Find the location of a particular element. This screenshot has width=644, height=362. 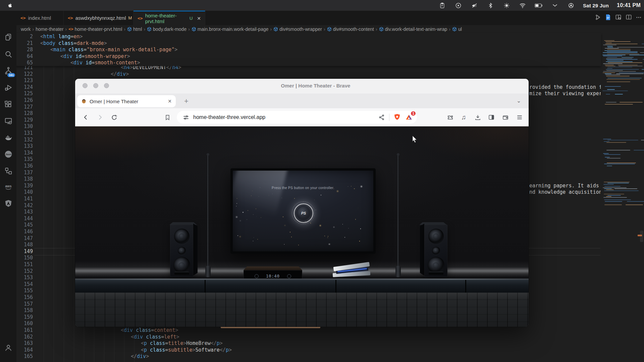

breadcrumb-item: home-theater is located at coordinates (50, 29).